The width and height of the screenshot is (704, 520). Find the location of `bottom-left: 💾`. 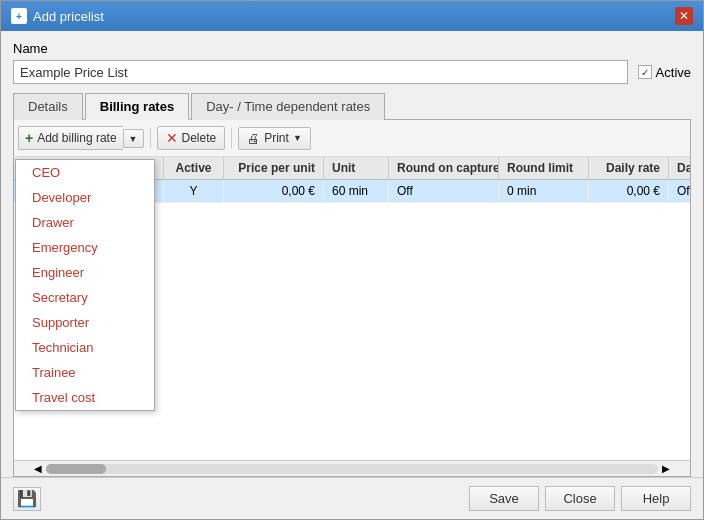

bottom-left: 💾 is located at coordinates (27, 499).